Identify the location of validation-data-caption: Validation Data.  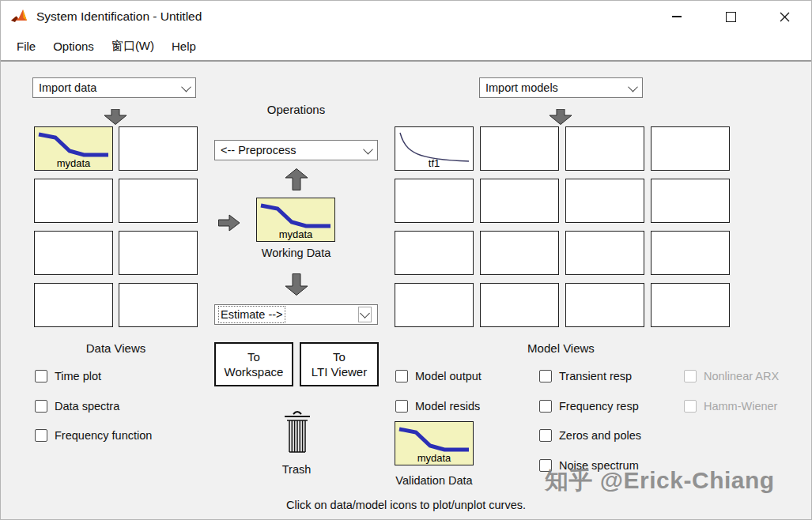
(434, 480).